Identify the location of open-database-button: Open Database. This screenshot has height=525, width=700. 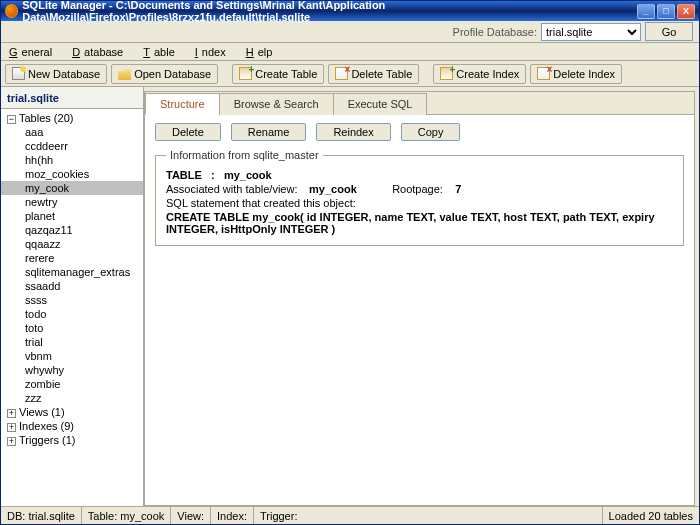
(164, 74).